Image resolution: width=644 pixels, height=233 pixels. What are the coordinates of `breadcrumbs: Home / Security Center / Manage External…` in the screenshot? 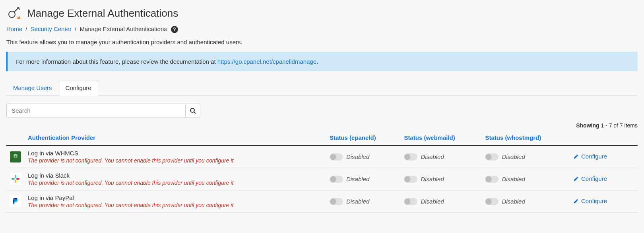 It's located at (322, 29).